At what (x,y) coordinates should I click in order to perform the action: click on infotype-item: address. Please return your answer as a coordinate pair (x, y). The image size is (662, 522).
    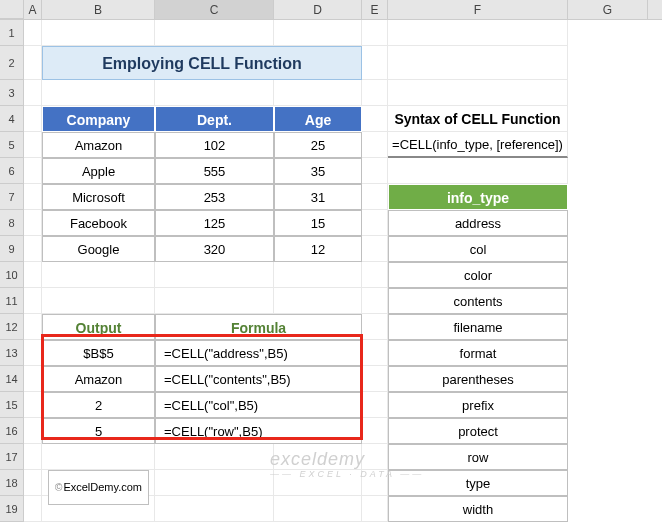
    Looking at the image, I should click on (478, 223).